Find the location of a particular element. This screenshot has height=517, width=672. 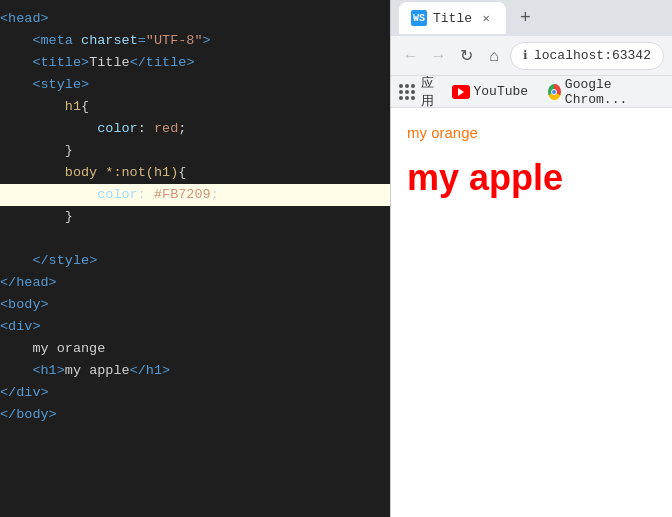

chrome-icon is located at coordinates (554, 92).